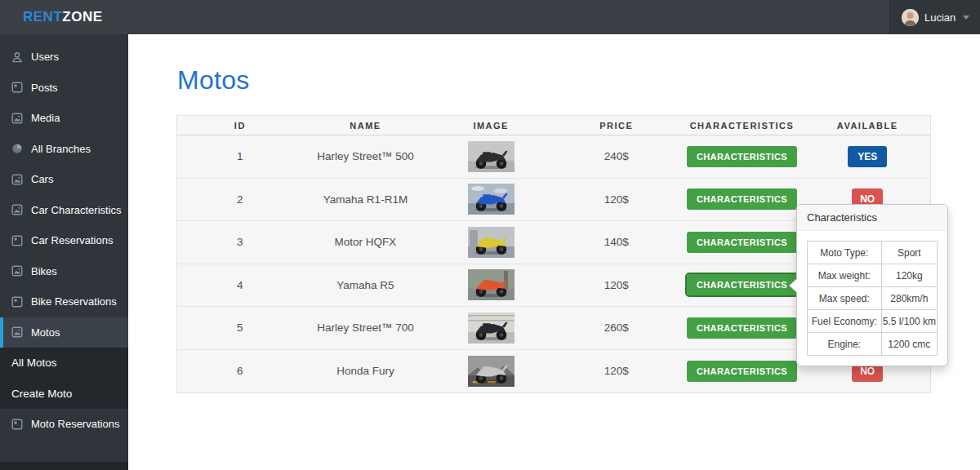 The image size is (980, 470). What do you see at coordinates (240, 286) in the screenshot?
I see `cell-id: 4` at bounding box center [240, 286].